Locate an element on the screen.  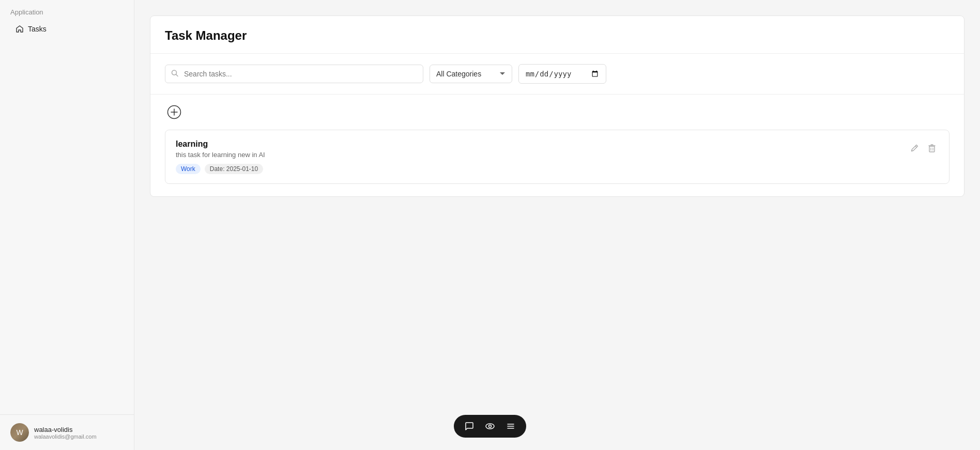
sidebar-tasks-label: Tasks is located at coordinates (37, 29).